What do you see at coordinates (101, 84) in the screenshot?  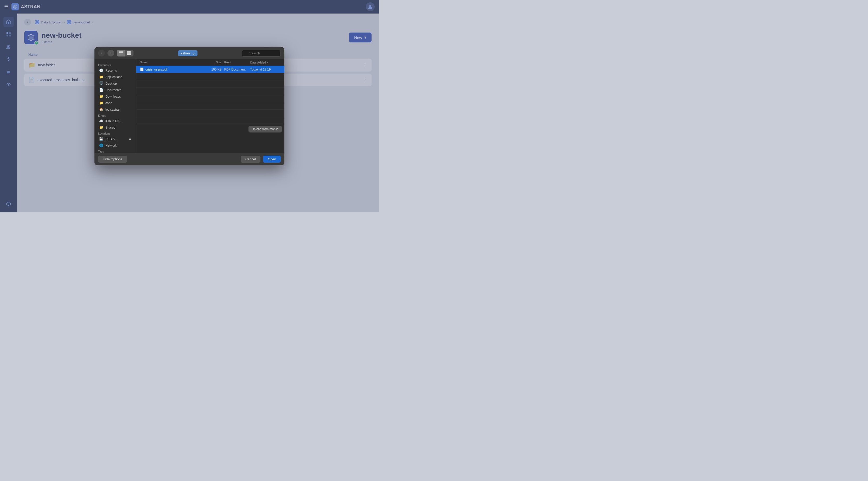 I see `desktop-icon: 🖥️` at bounding box center [101, 84].